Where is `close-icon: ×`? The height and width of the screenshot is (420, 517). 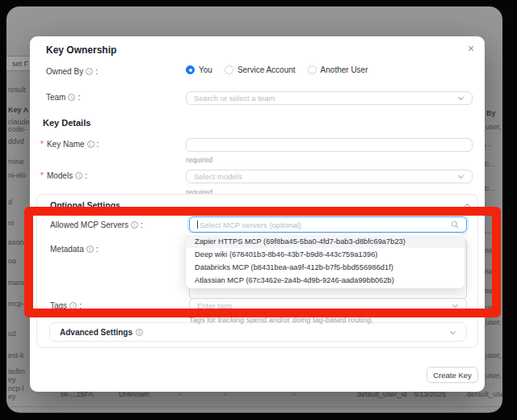 close-icon: × is located at coordinates (471, 48).